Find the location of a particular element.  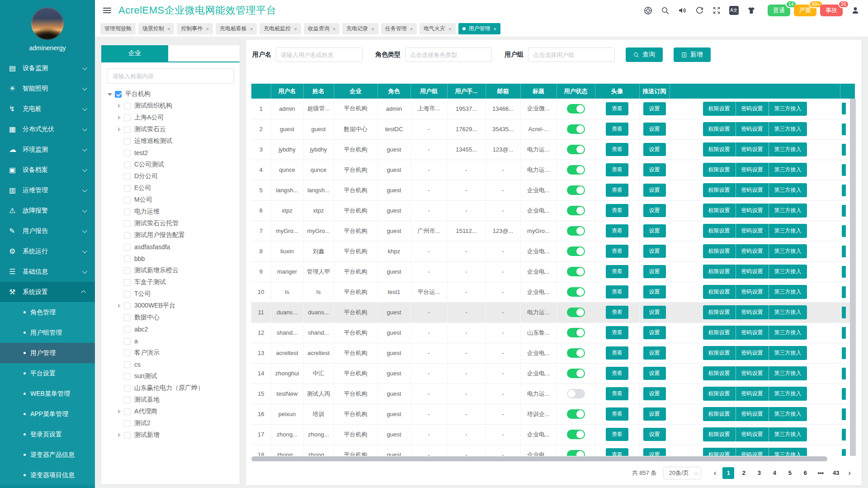

tab-管理驾驶舱: 管理驾驶舱 is located at coordinates (118, 29).